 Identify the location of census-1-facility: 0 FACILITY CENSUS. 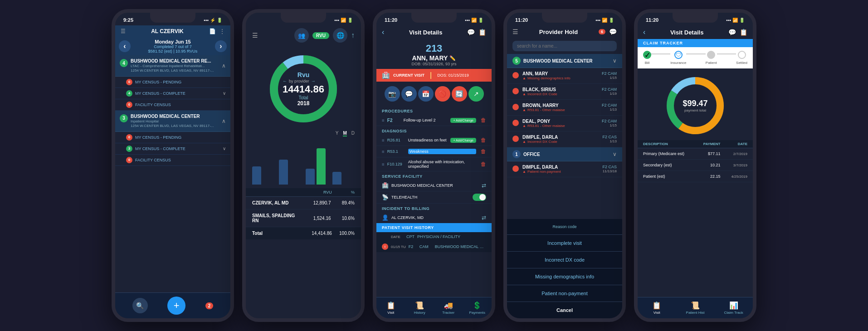
(173, 105).